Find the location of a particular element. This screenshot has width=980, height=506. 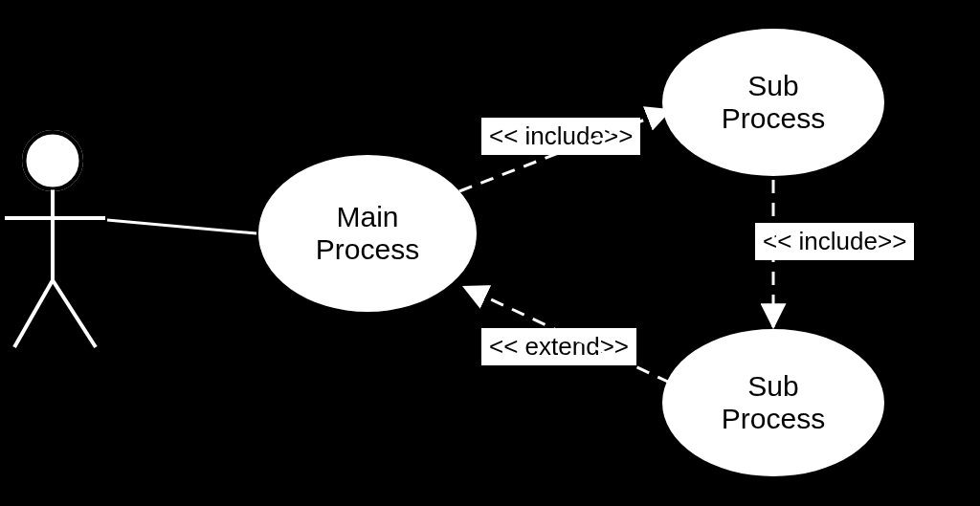

usecase-sub-bottom-label: SubProcess is located at coordinates (773, 404).